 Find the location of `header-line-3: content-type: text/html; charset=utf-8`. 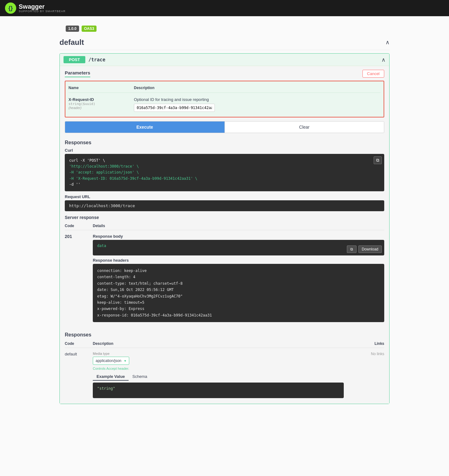

header-line-3: content-type: text/html; charset=utf-8 is located at coordinates (239, 283).